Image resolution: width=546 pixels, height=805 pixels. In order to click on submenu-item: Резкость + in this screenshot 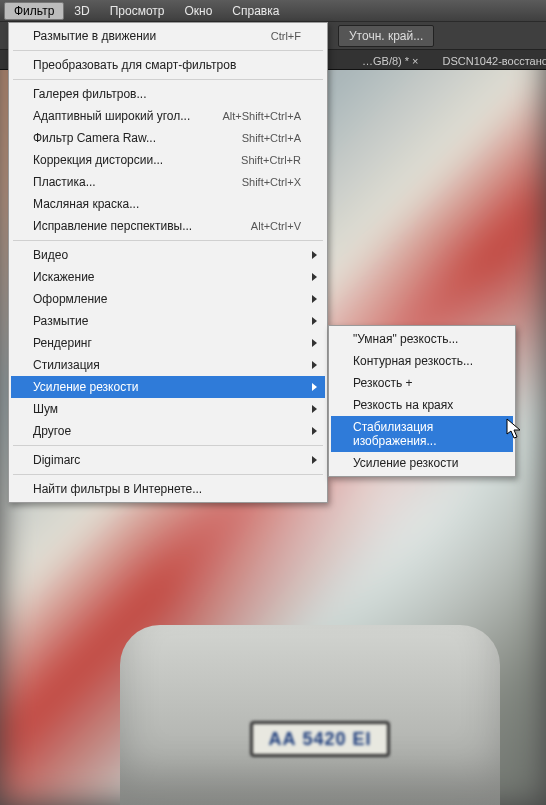, I will do `click(422, 383)`.